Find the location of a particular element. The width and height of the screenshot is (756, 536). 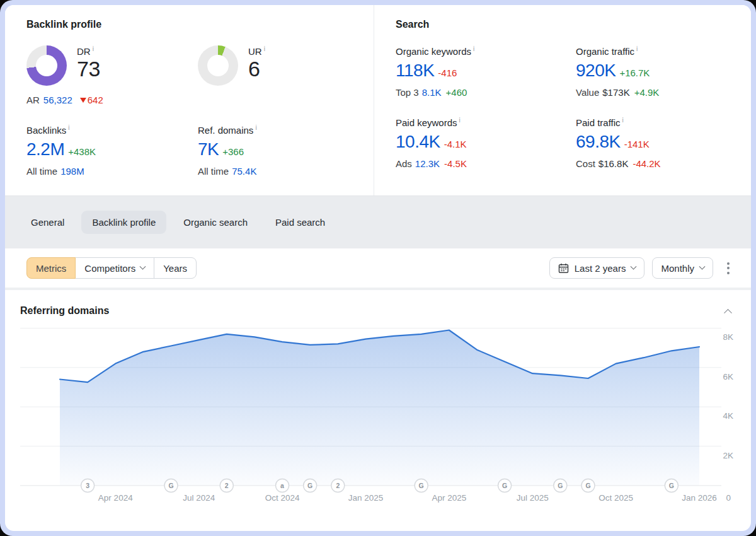

x-axis-label: Apr 2024 is located at coordinates (116, 498).